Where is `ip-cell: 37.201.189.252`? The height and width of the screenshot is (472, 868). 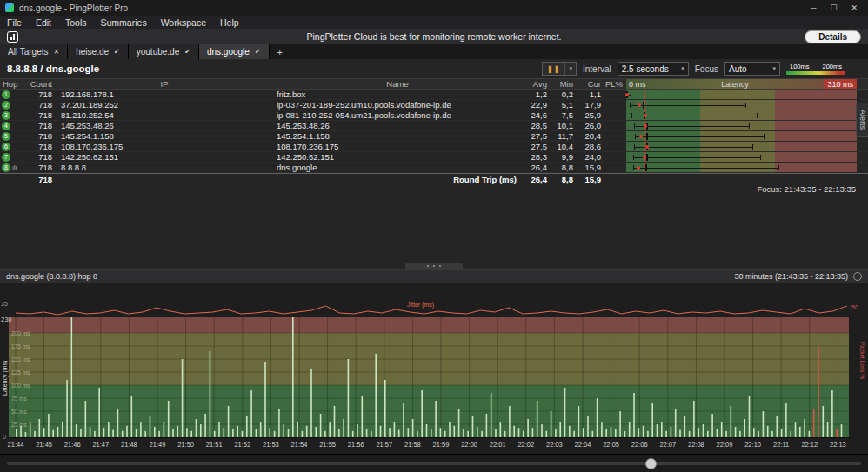
ip-cell: 37.201.189.252 is located at coordinates (164, 104).